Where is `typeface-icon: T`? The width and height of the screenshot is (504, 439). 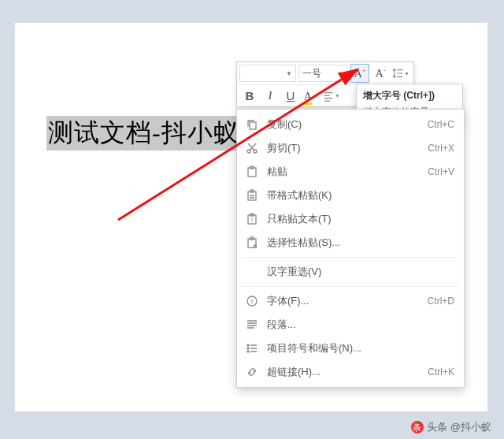 typeface-icon: T is located at coordinates (252, 301).